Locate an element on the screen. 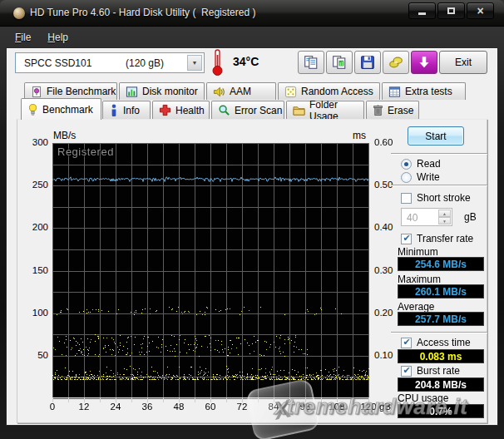  save-button is located at coordinates (368, 62).